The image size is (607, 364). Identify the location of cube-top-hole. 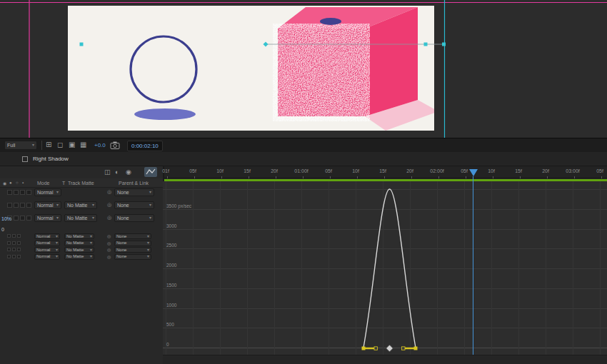
(331, 21).